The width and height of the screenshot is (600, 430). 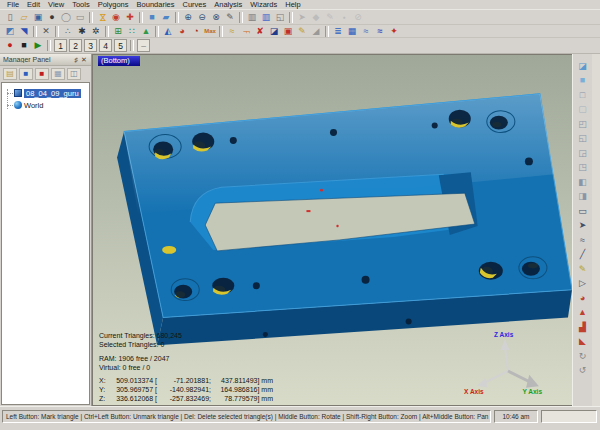 I want to click on view-preset-5-button: 5, so click(x=120, y=46).